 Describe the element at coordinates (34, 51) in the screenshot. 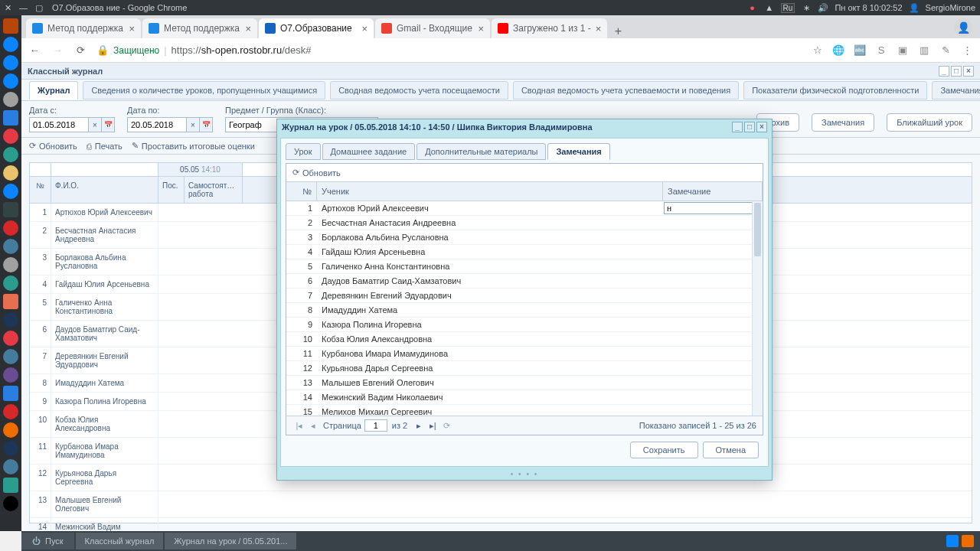

I see `back-icon: ←` at that location.